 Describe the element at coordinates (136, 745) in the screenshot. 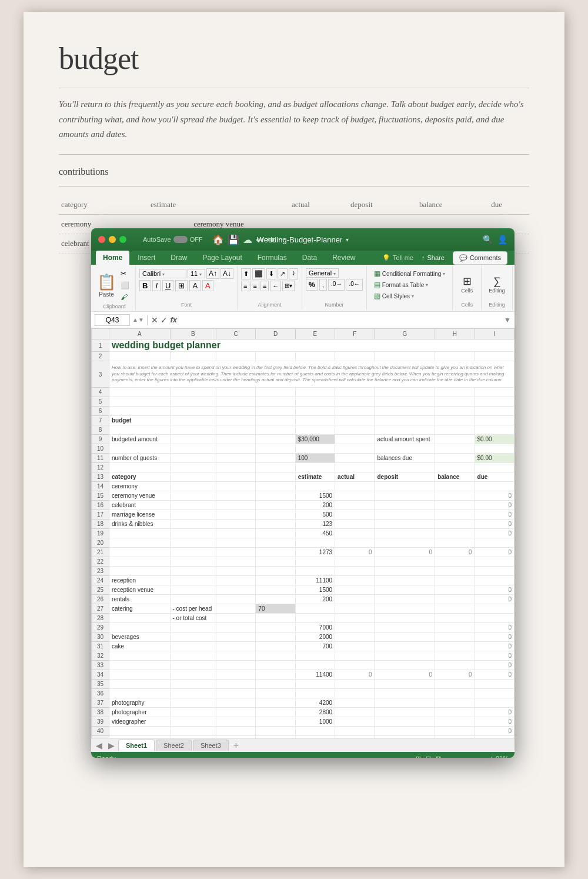

I see `sheet-tab-1: Sheet1` at that location.